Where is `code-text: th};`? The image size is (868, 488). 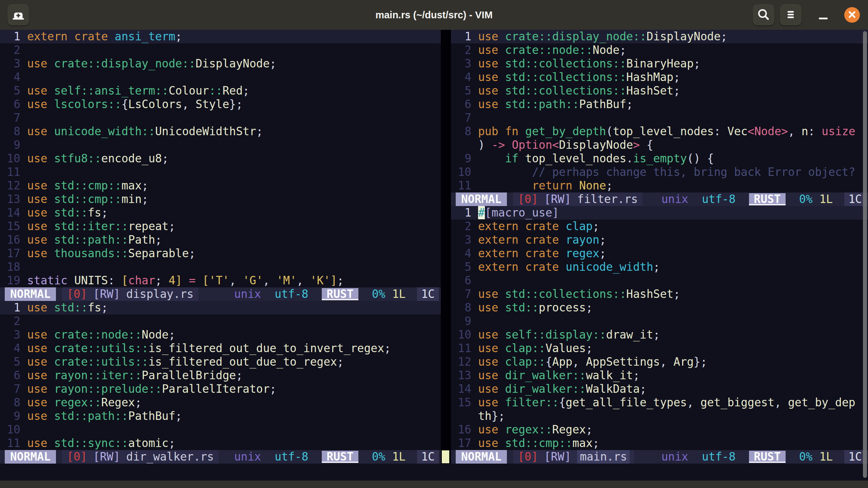 code-text: th}; is located at coordinates (673, 416).